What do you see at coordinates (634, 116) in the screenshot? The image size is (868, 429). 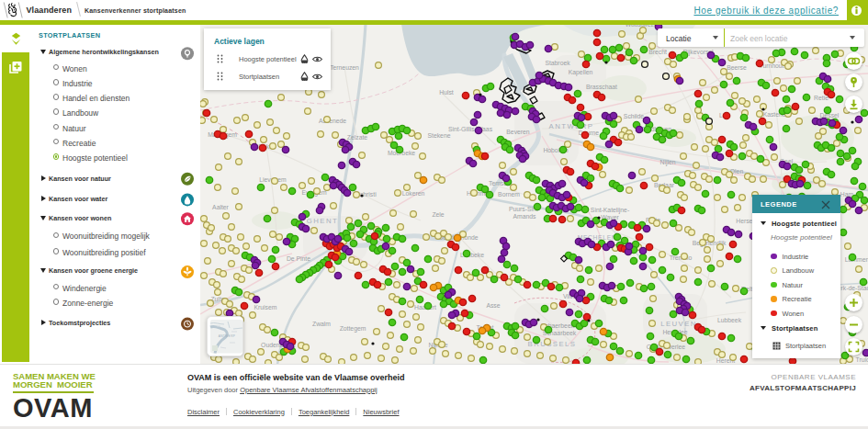 I see `svg-text: Schilde` at bounding box center [634, 116].